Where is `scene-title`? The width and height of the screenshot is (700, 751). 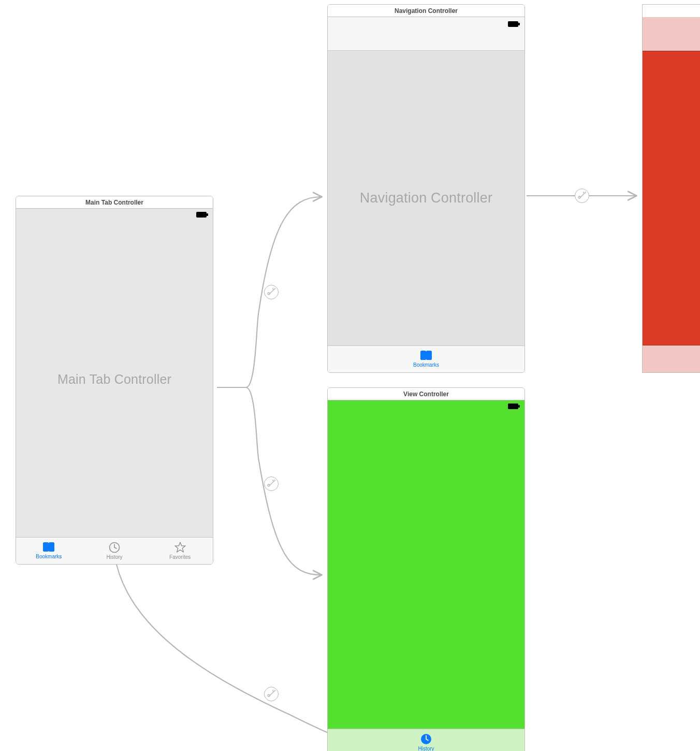 scene-title is located at coordinates (671, 11).